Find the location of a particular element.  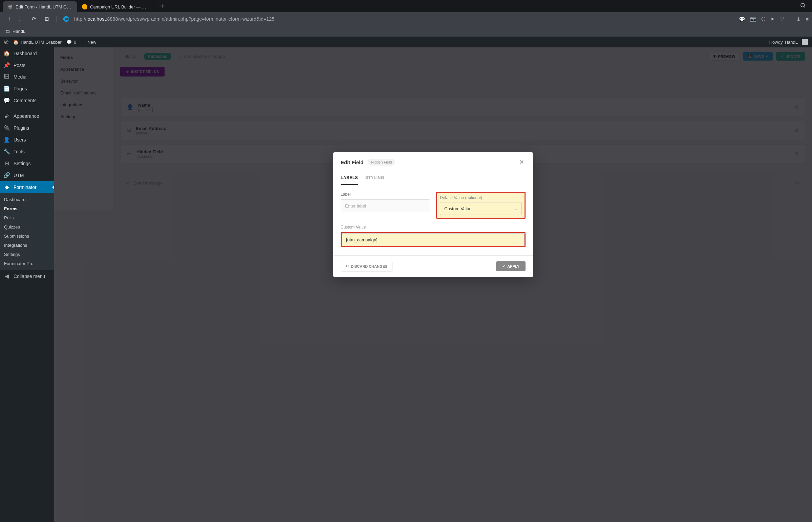

default-value-label: Default Value (optional) is located at coordinates (461, 198).